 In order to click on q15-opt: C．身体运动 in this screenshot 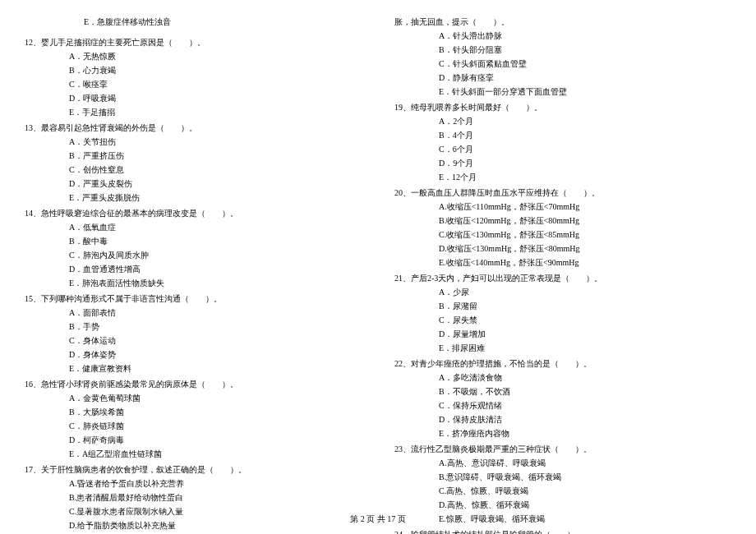, I will do `click(193, 340)`.